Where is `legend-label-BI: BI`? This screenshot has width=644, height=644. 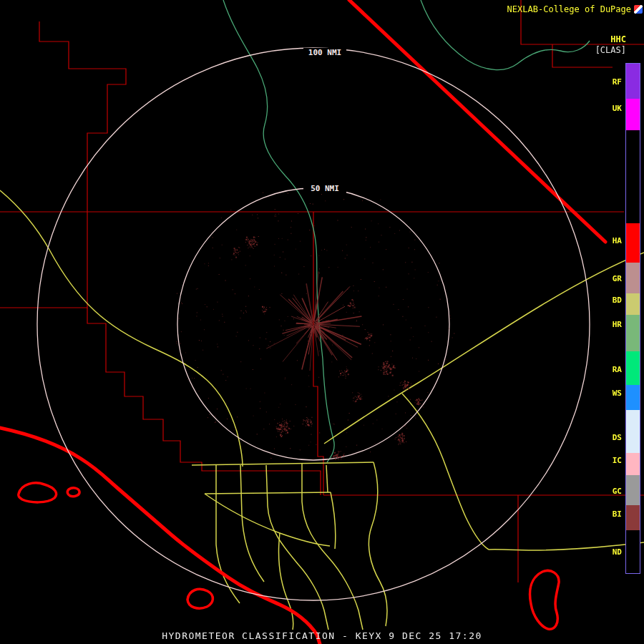
legend-label-BI: BI is located at coordinates (617, 514).